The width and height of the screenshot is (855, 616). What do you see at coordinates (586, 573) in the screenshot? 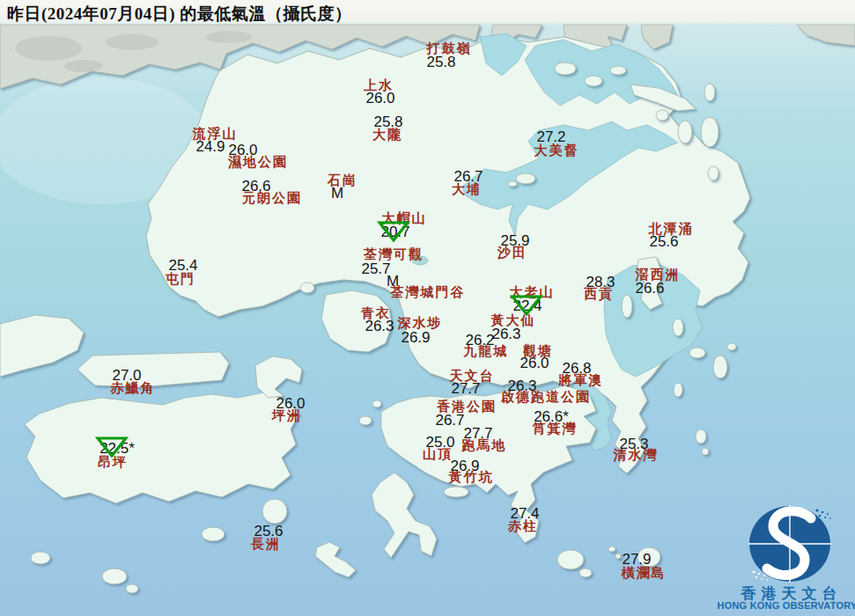
I see `po-toi-islet` at bounding box center [586, 573].